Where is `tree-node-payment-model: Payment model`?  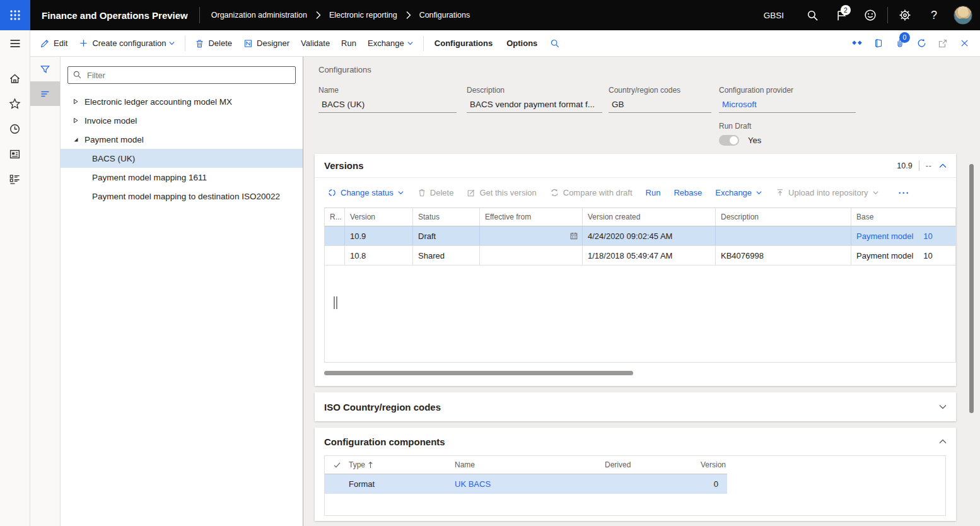 tree-node-payment-model: Payment model is located at coordinates (182, 139).